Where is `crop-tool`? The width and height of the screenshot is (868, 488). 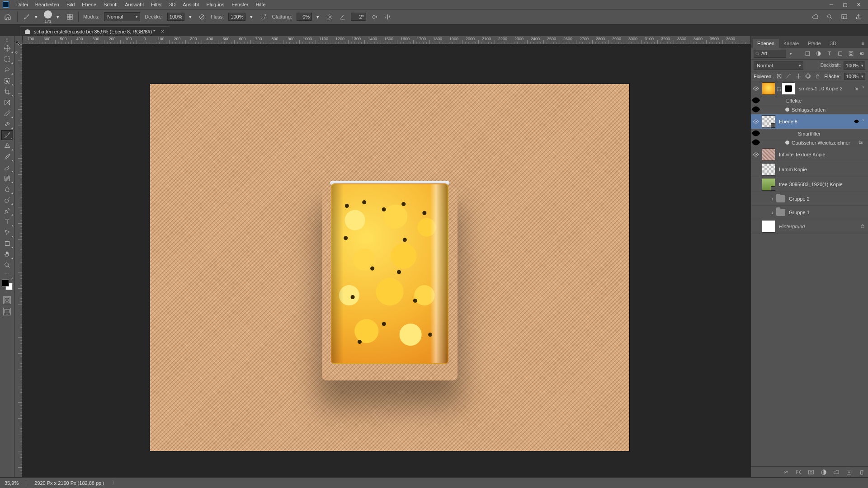
crop-tool is located at coordinates (7, 92).